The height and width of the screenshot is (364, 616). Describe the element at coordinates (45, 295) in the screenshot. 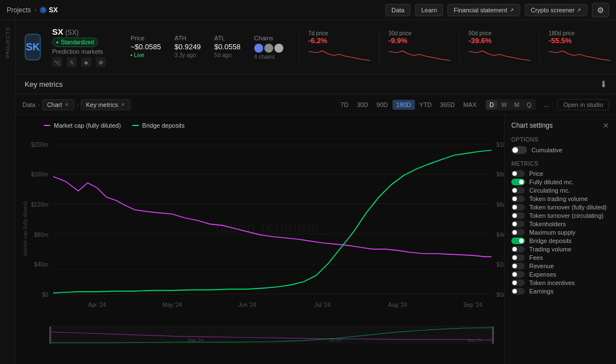

I see `svg-text: $0` at that location.